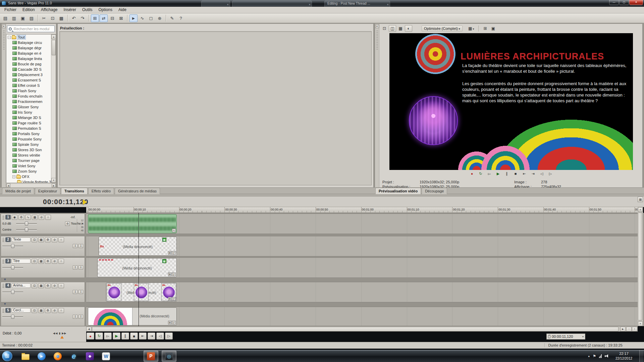  I want to click on zoom-edit-tool-button: ⊕, so click(160, 18).